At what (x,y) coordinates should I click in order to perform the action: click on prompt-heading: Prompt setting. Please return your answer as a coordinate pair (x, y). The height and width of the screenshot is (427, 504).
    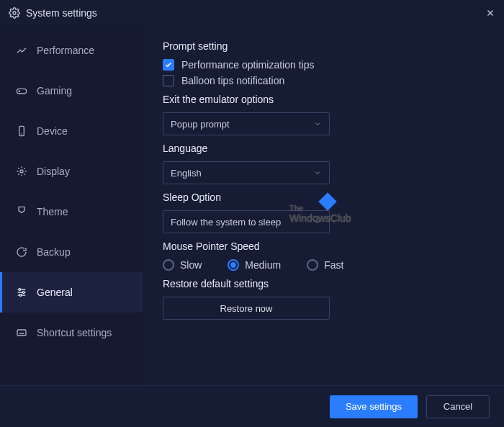
    Looking at the image, I should click on (323, 46).